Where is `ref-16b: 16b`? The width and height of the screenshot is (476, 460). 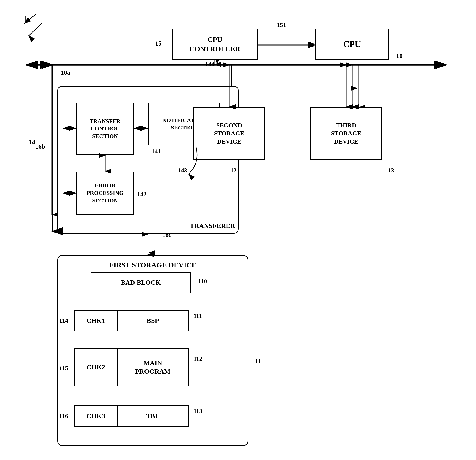
ref-16b: 16b is located at coordinates (40, 147).